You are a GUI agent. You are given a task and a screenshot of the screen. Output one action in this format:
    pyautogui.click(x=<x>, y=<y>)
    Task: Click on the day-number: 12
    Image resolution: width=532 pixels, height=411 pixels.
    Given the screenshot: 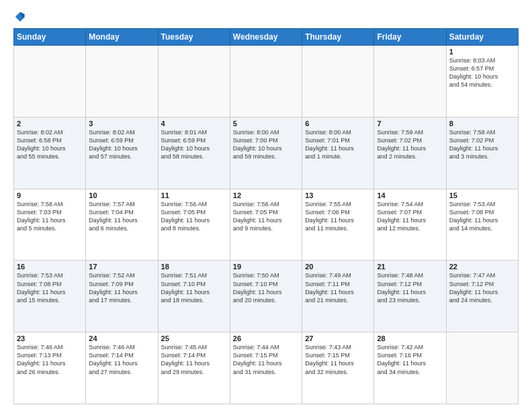 What is the action you would take?
    pyautogui.click(x=266, y=195)
    